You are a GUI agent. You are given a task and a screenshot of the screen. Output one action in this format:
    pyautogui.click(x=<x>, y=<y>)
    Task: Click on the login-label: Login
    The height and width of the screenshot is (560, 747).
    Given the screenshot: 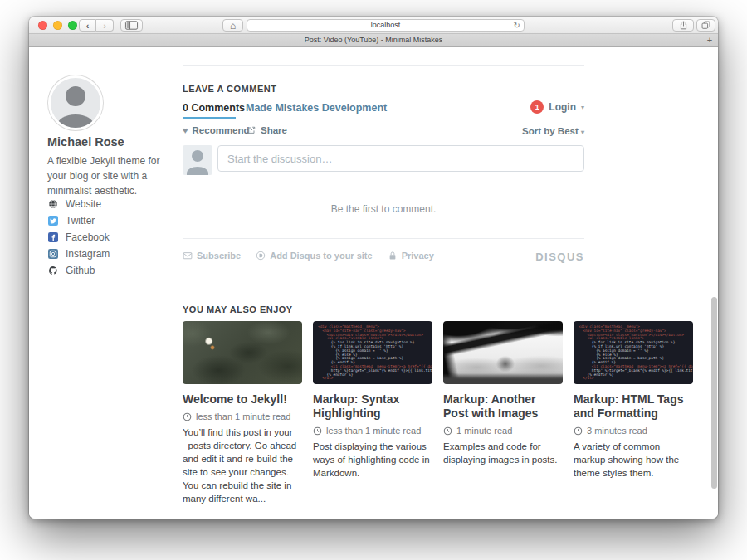 What is the action you would take?
    pyautogui.click(x=563, y=107)
    